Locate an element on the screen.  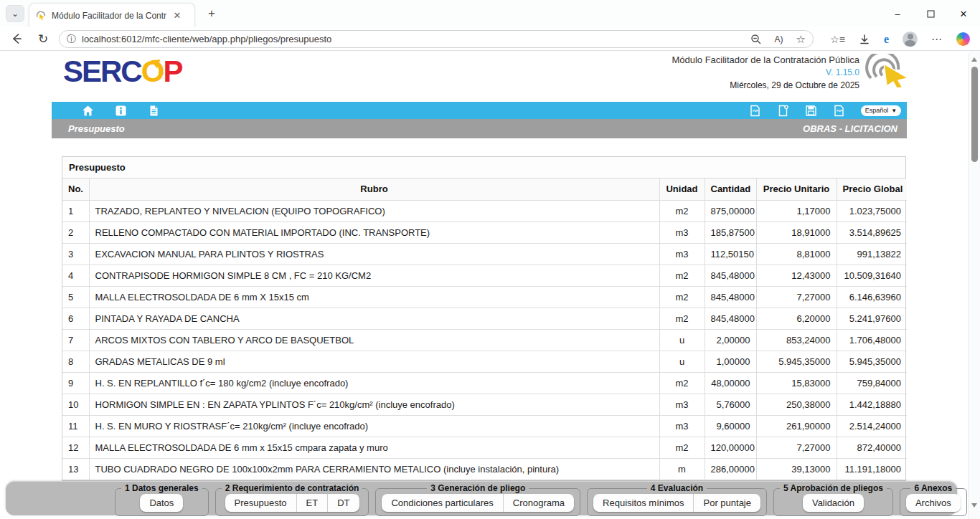
cronograma-button: Cronograma is located at coordinates (538, 503).